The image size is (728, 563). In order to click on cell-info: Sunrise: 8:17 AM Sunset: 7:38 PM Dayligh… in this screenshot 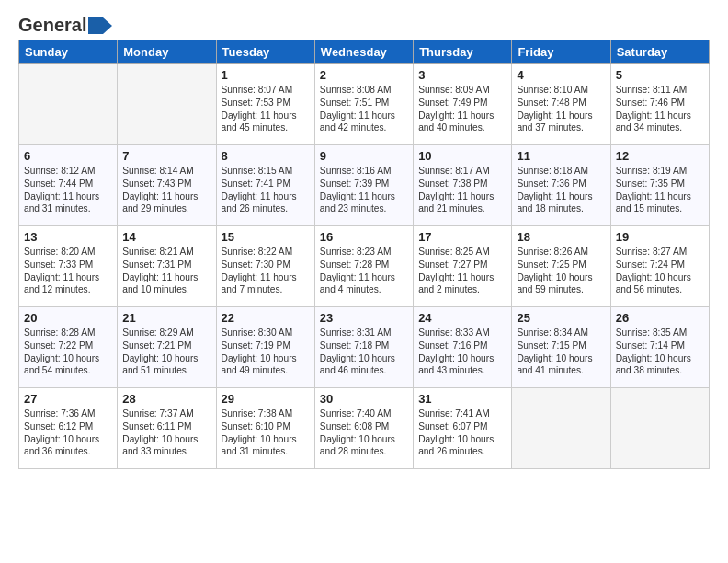, I will do `click(462, 190)`.